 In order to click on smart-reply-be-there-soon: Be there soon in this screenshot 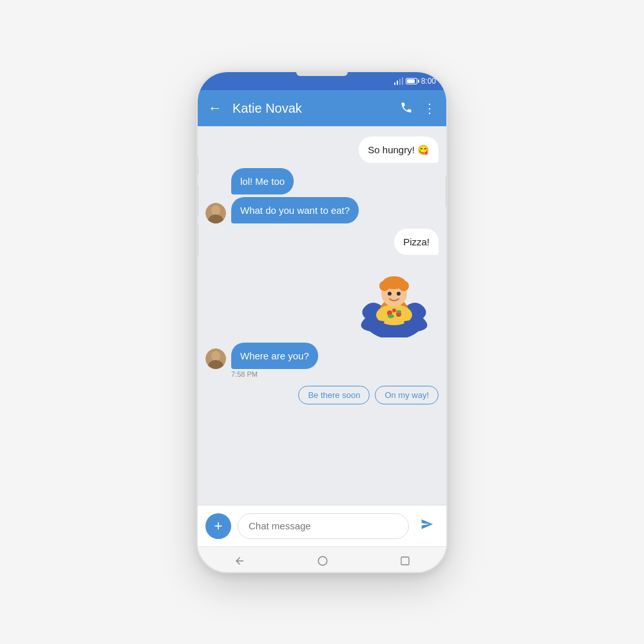, I will do `click(334, 395)`.